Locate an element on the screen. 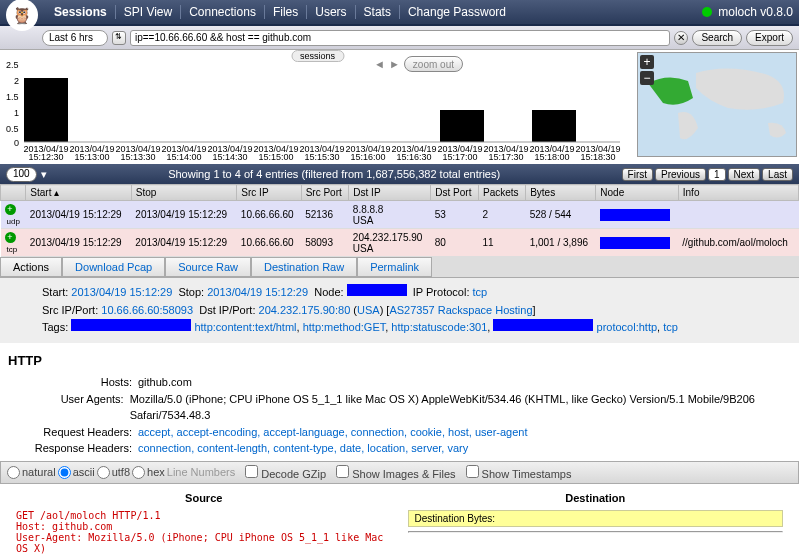  search-button: Search is located at coordinates (717, 38).